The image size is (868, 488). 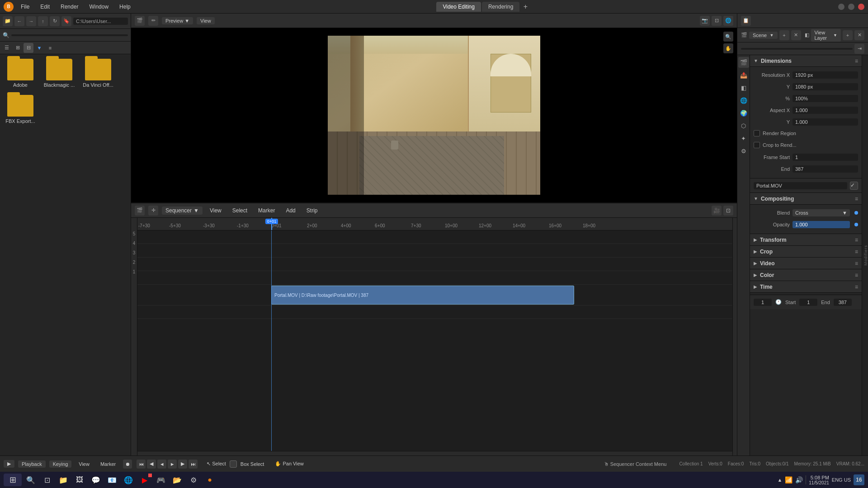 I want to click on marker-menu-button: Marker, so click(x=108, y=464).